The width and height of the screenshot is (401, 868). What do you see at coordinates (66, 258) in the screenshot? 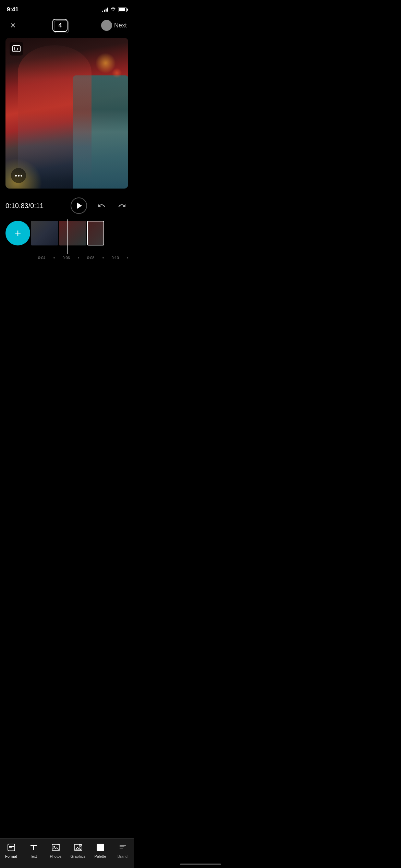
I see `timestamp-1: 0:06` at bounding box center [66, 258].